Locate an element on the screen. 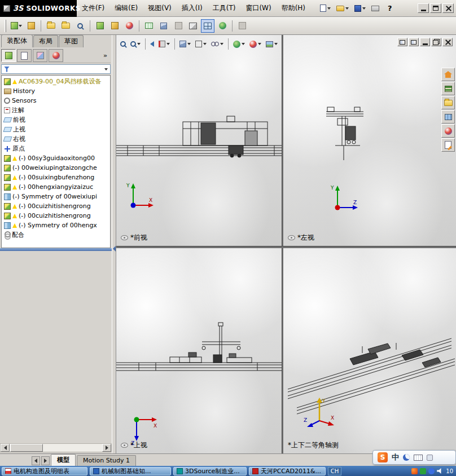 Image resolution: width=456 pixels, height=476 pixels. tree-item-annotations: 注解 is located at coordinates (56, 111).